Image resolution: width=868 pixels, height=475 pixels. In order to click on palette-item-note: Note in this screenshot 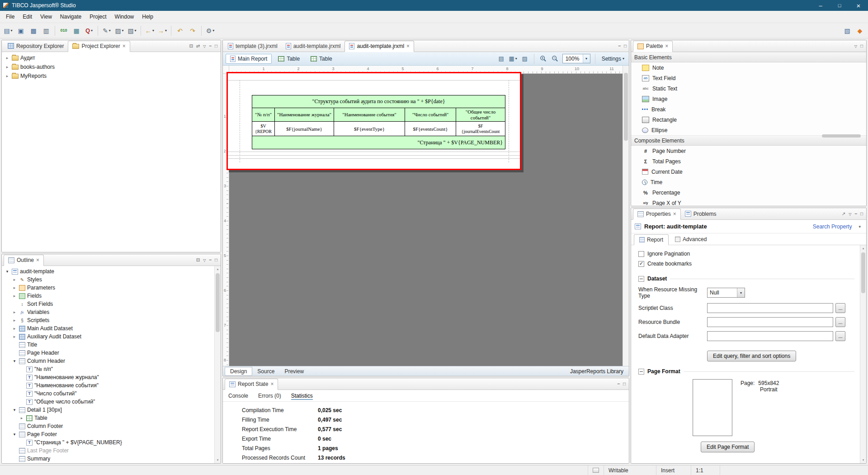, I will do `click(749, 68)`.